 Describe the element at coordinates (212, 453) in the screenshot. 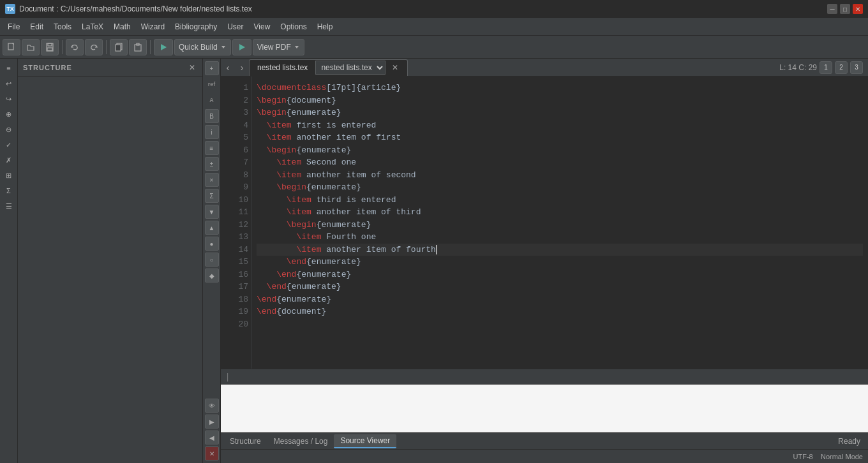

I see `struct-x-button: ✕` at that location.